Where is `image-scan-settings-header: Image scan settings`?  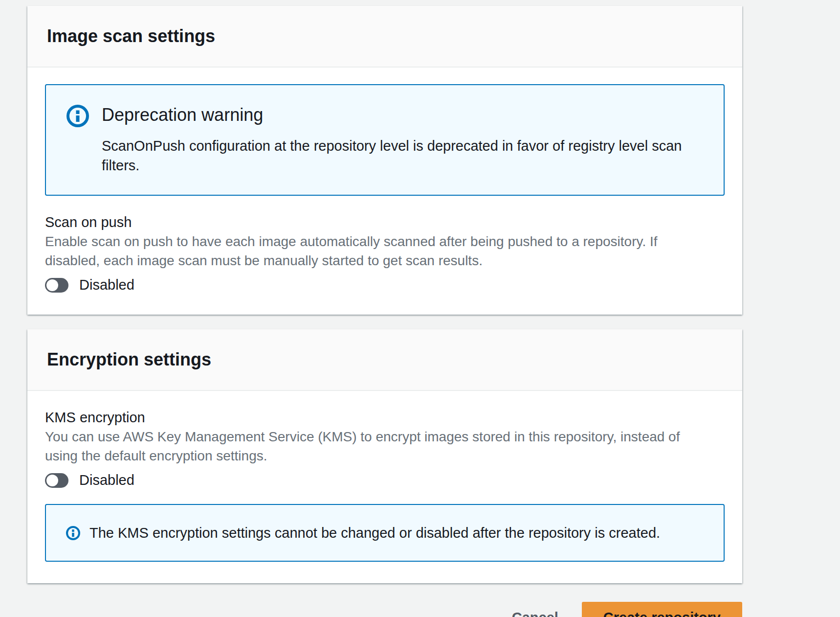 image-scan-settings-header: Image scan settings is located at coordinates (385, 37).